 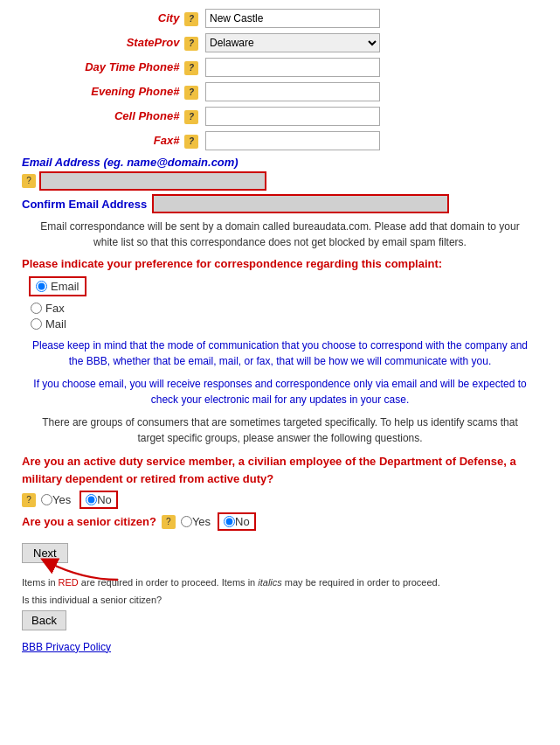 What do you see at coordinates (293, 43) in the screenshot?
I see `stateprov-input-cell: Delaware Alabama Alaska` at bounding box center [293, 43].